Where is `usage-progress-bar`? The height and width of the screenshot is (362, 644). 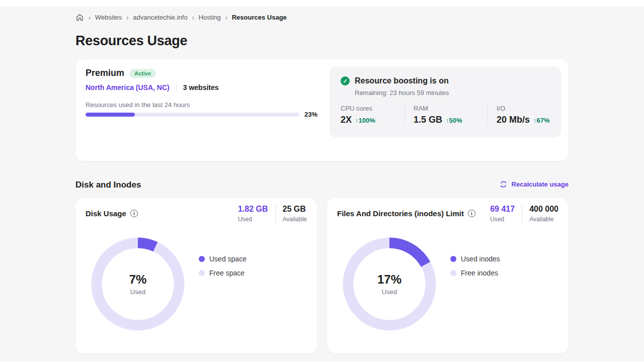 usage-progress-bar is located at coordinates (192, 115).